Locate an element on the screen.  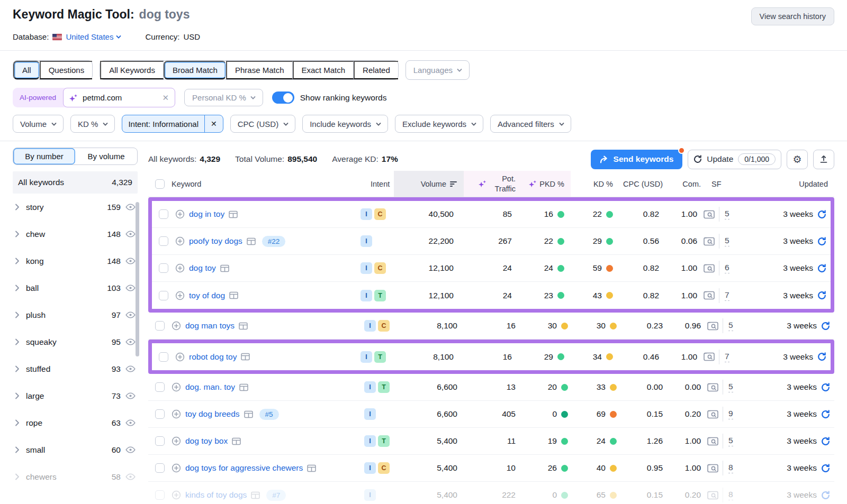
clear-input-icon: ✕ is located at coordinates (165, 98).